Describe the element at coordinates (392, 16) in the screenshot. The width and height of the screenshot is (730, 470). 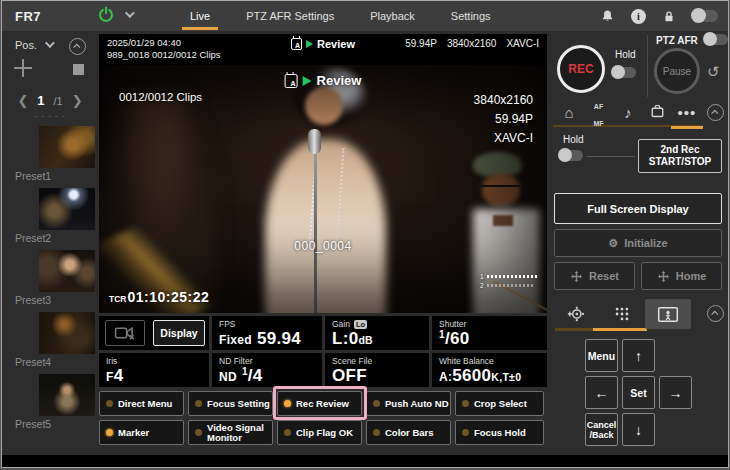
I see `tab-playback: Playback` at that location.